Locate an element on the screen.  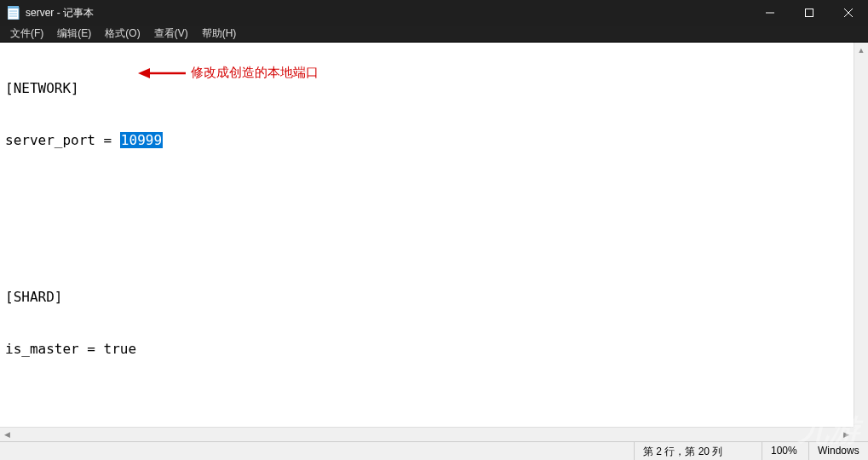
minimize-button is located at coordinates (770, 13).